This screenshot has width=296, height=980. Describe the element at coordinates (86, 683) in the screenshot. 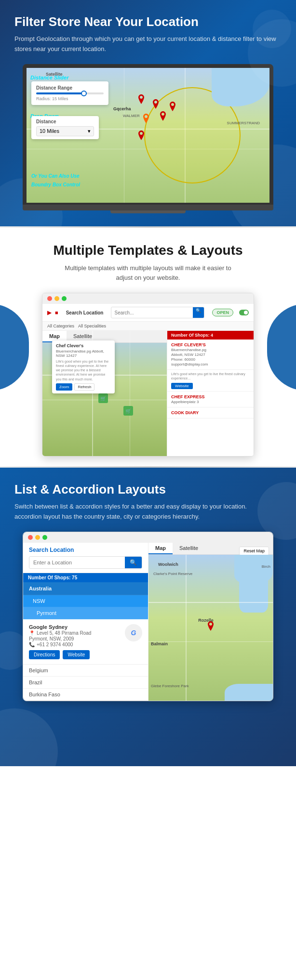

I see `country-brazil: Brazil` at that location.